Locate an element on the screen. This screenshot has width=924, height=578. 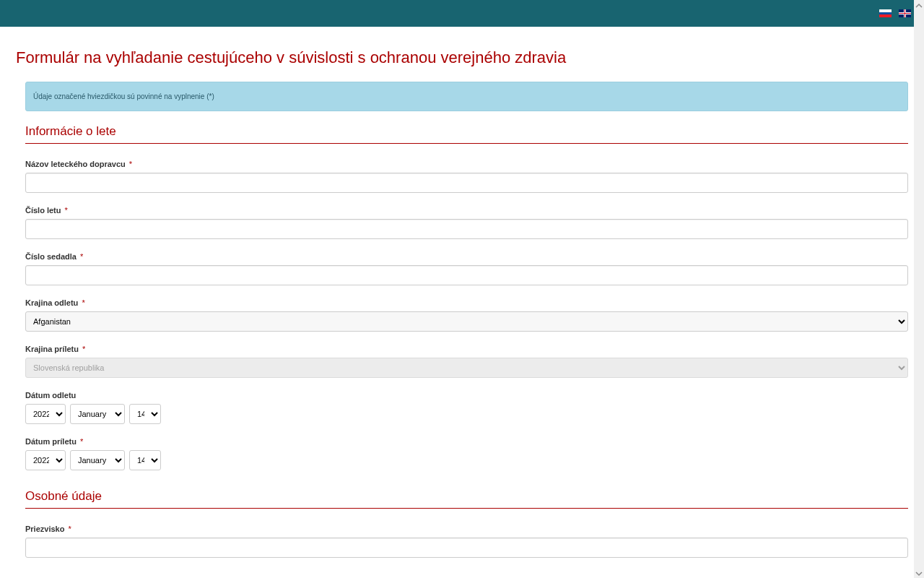
label-surname: Priezvisko * is located at coordinates (466, 529).